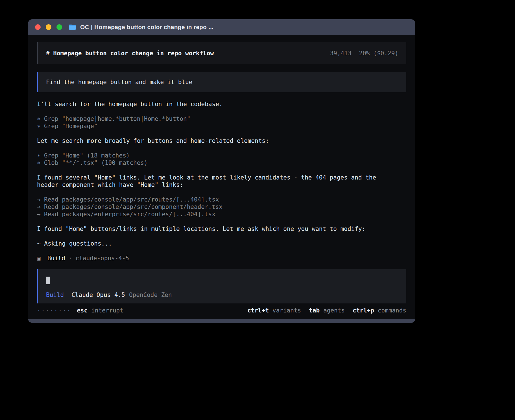 This screenshot has width=515, height=420. Describe the element at coordinates (102, 258) in the screenshot. I see `agent-model: claude-opus-4-5` at that location.